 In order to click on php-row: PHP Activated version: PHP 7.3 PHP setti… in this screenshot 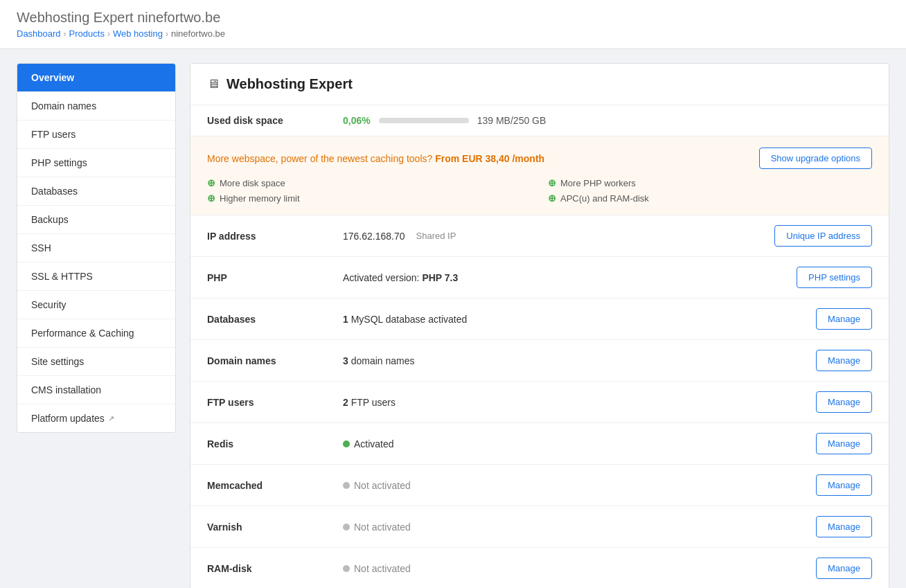, I will do `click(540, 278)`.